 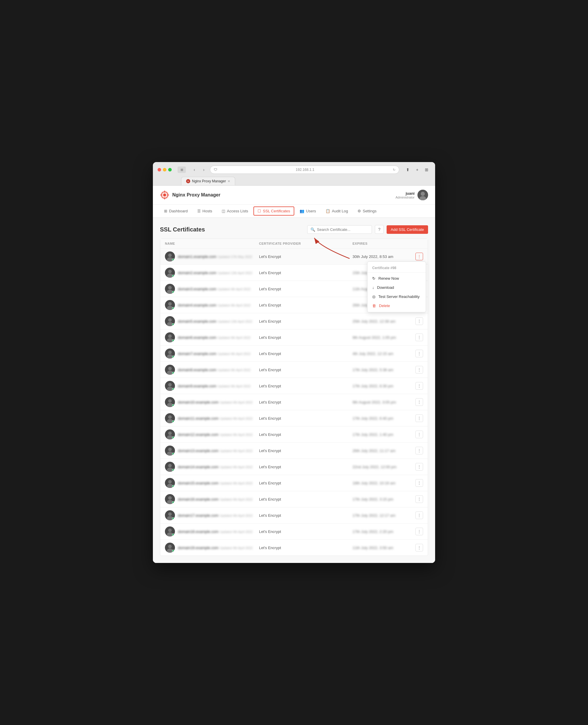 I want to click on user-details: juani Administrator, so click(x=405, y=195).